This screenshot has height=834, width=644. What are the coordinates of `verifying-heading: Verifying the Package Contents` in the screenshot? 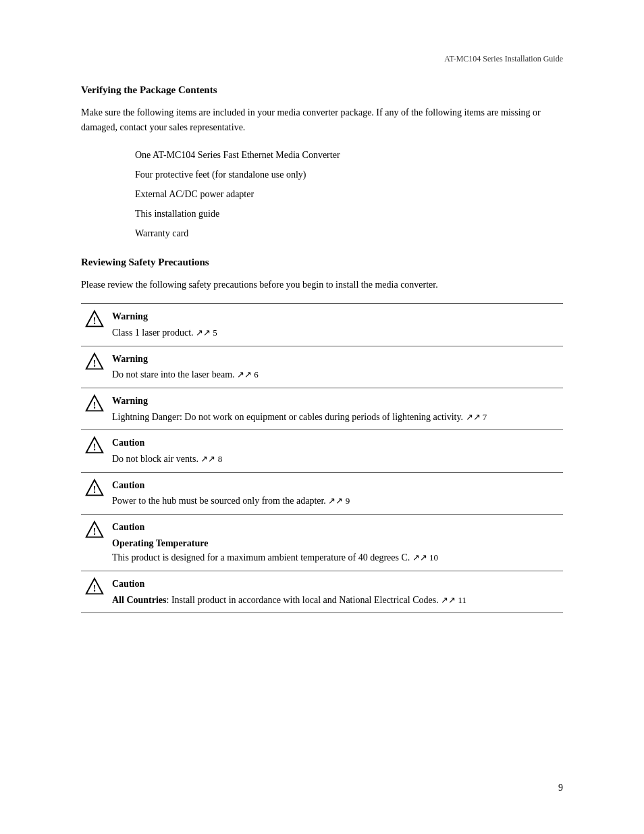 It's located at (322, 90).